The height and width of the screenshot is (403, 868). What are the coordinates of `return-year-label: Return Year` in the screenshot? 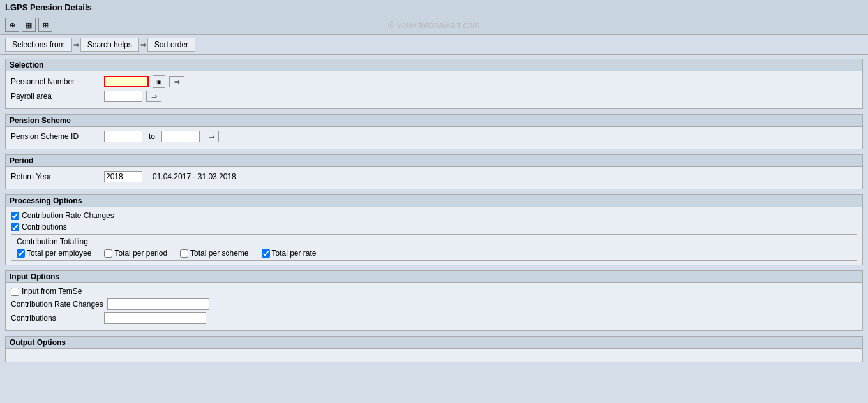 It's located at (56, 177).